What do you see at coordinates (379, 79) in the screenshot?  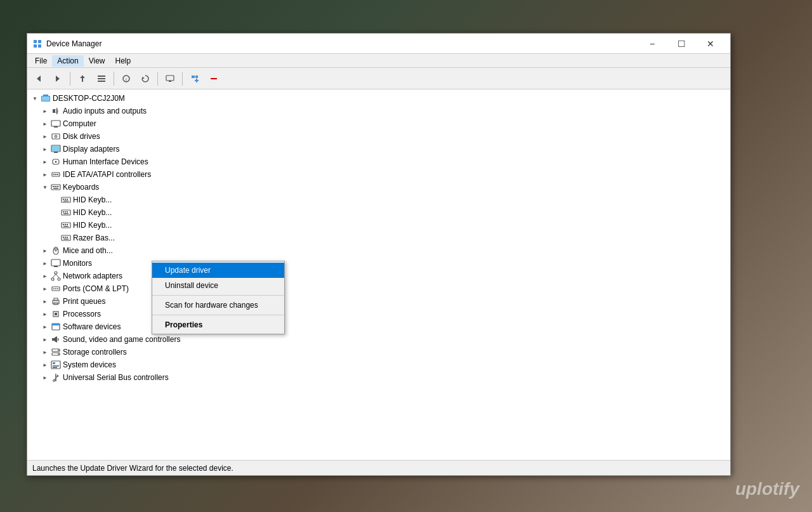 I see `toolbar: i` at bounding box center [379, 79].